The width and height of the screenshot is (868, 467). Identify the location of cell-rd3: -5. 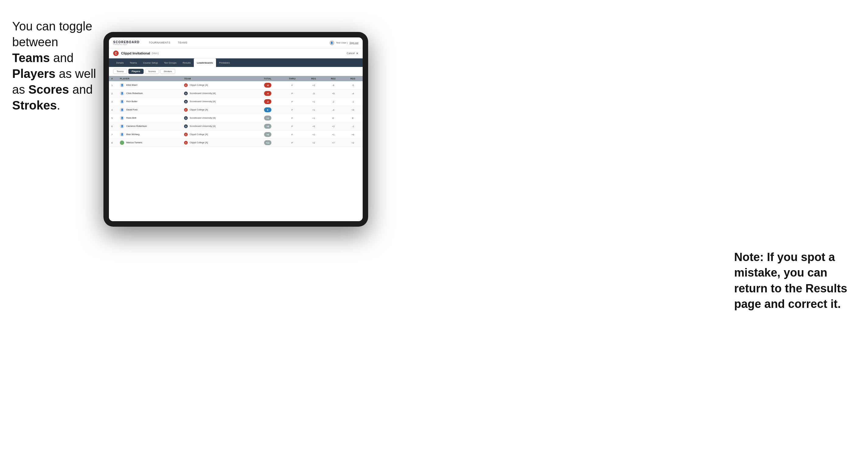
(353, 85).